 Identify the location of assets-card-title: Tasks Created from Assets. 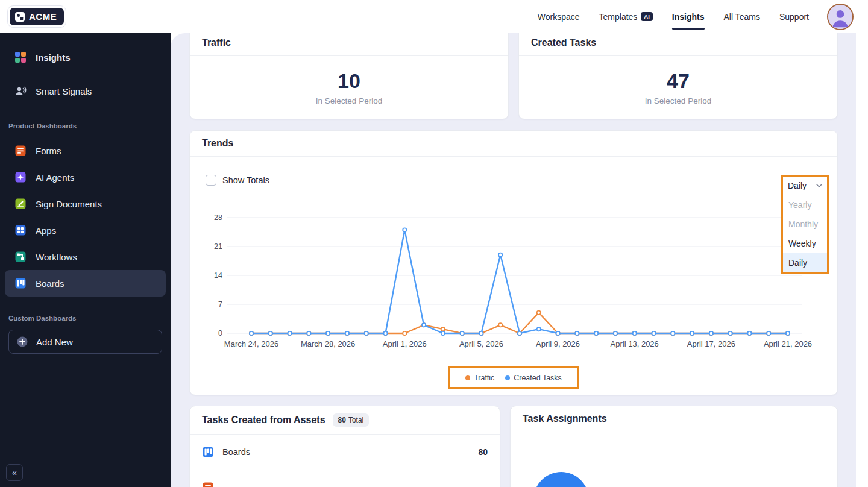
(264, 420).